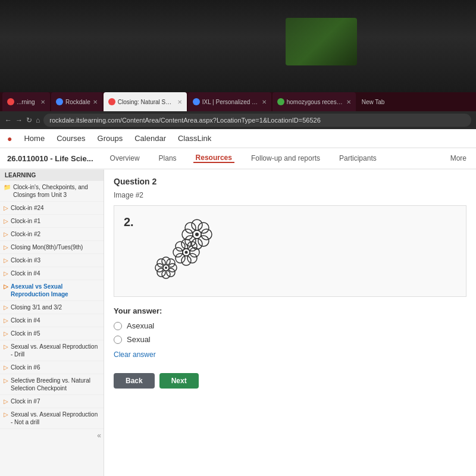 The width and height of the screenshot is (476, 476). What do you see at coordinates (52, 419) in the screenshot?
I see `sidebar-item-15: ▷ Sexual vs. Asexual Reproduction - Not …` at bounding box center [52, 419].